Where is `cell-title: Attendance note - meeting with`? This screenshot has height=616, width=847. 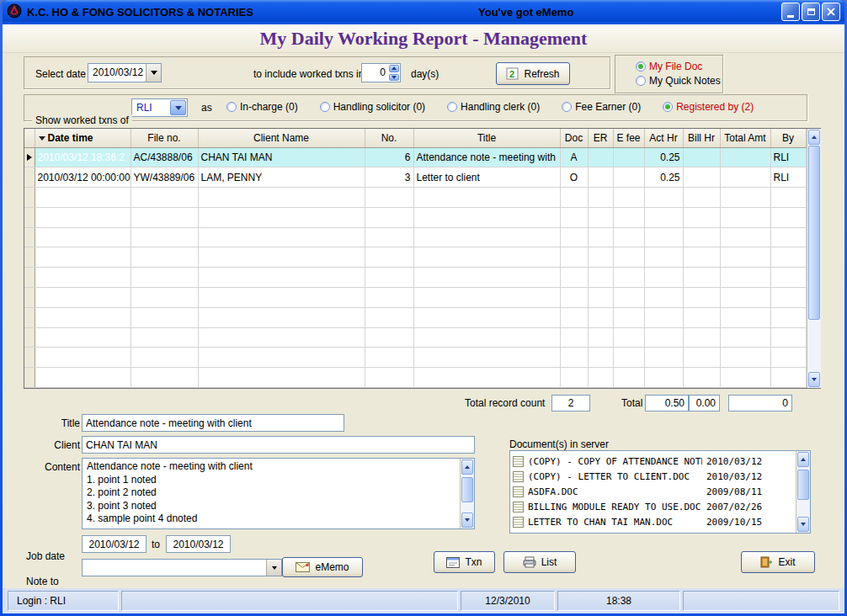 cell-title: Attendance note - meeting with is located at coordinates (487, 157).